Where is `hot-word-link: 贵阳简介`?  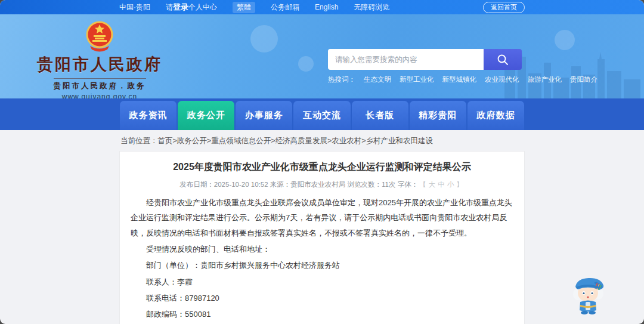 hot-word-link: 贵阳简介 is located at coordinates (584, 80).